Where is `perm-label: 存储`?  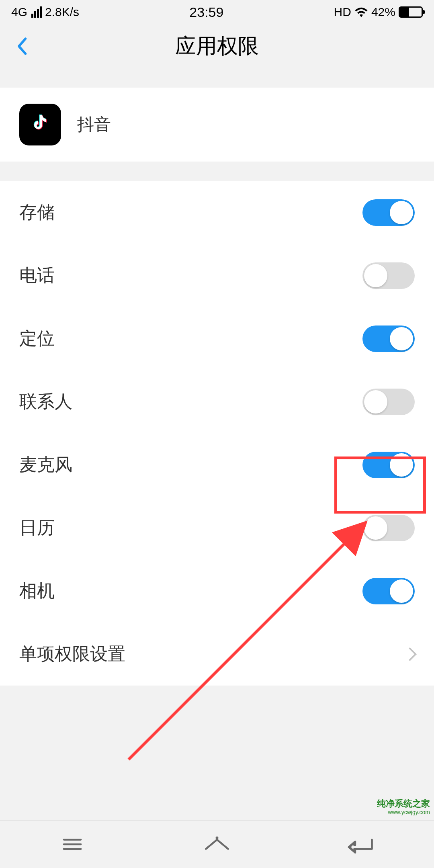 perm-label: 存储 is located at coordinates (37, 212).